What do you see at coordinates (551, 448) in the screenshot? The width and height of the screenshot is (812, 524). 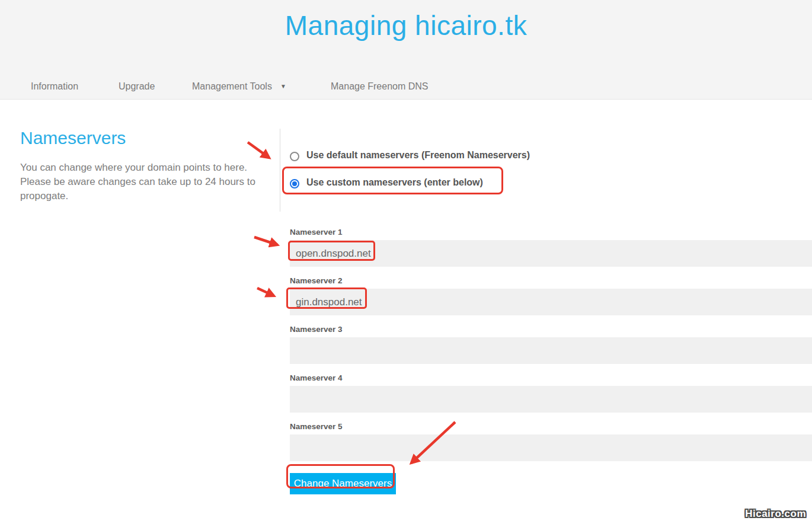 I see `nameserver-5-input` at bounding box center [551, 448].